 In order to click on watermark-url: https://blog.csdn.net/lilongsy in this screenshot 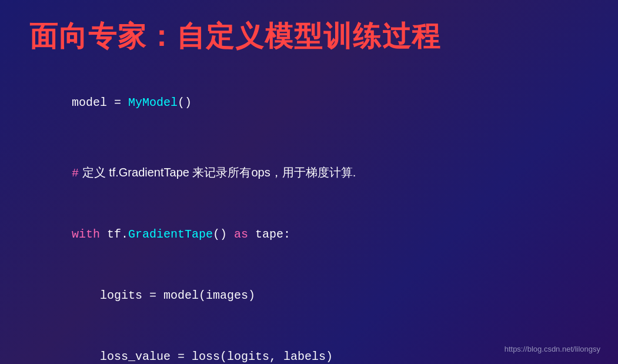, I will do `click(553, 349)`.